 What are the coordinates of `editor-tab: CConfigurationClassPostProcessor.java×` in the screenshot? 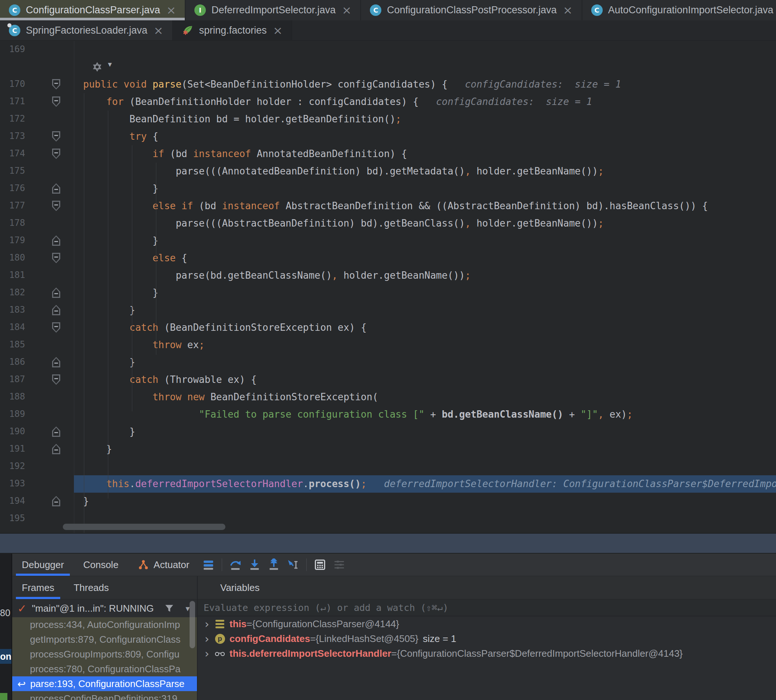 It's located at (471, 10).